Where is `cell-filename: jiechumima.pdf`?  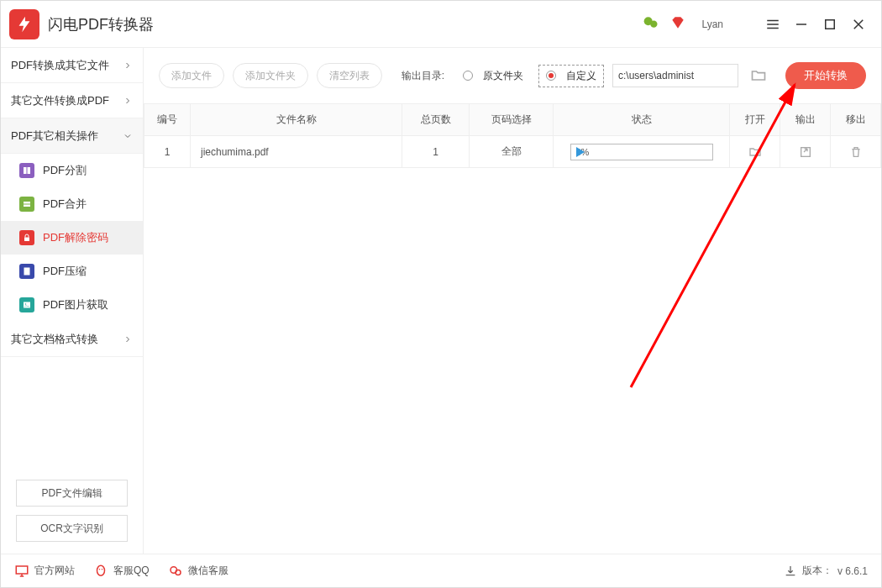 cell-filename: jiechumima.pdf is located at coordinates (297, 152).